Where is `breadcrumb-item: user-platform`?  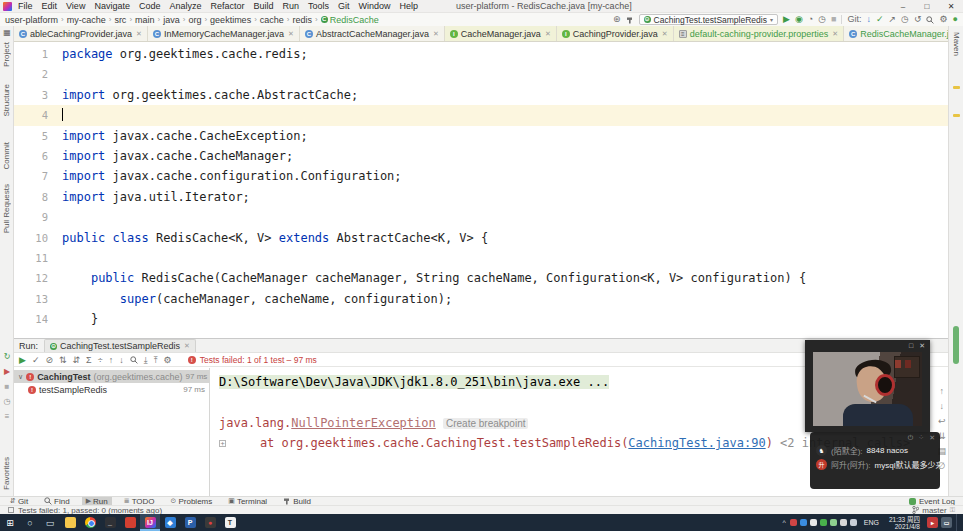 breadcrumb-item: user-platform is located at coordinates (32, 20).